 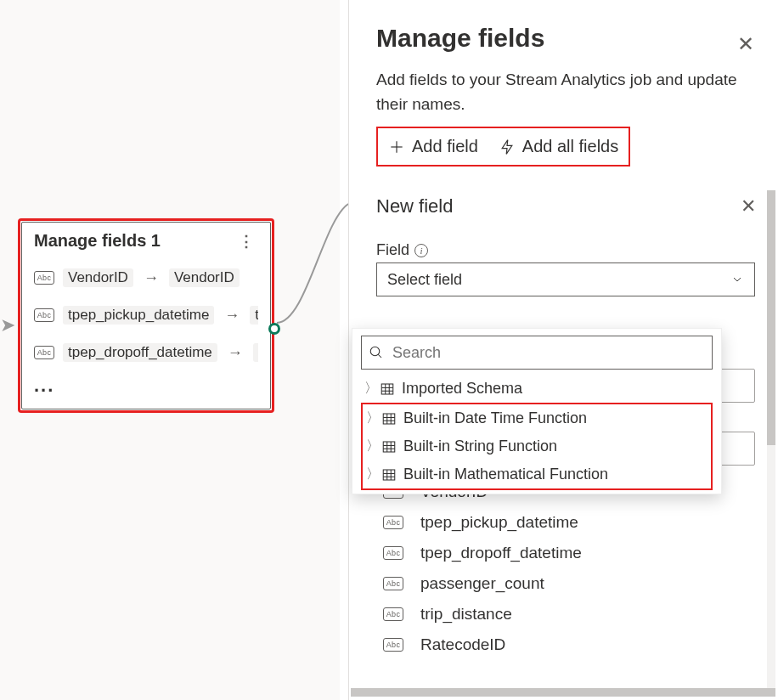 I want to click on field-select: Select field, so click(x=566, y=279).